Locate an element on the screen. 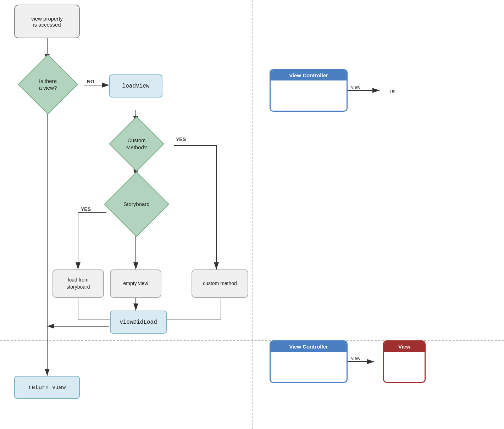  view-did-load-box: viewDidLoad is located at coordinates (138, 322).